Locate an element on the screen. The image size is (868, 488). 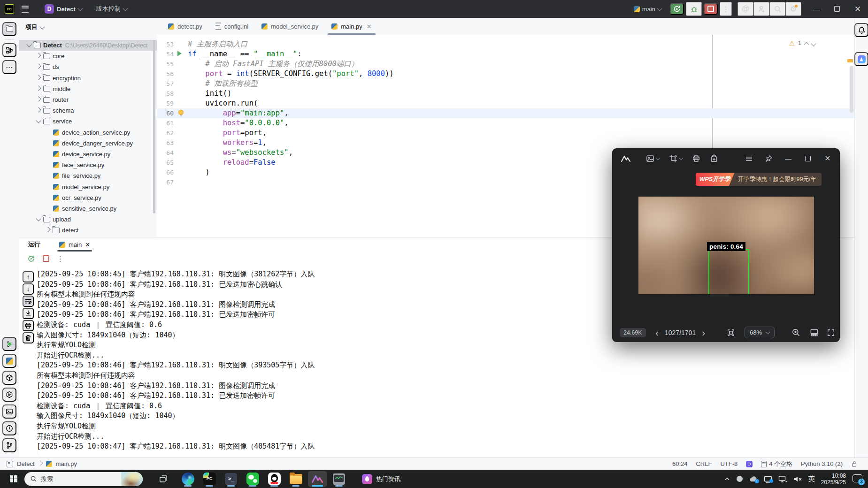
editor-scrollbar-thumb is located at coordinates (852, 89).